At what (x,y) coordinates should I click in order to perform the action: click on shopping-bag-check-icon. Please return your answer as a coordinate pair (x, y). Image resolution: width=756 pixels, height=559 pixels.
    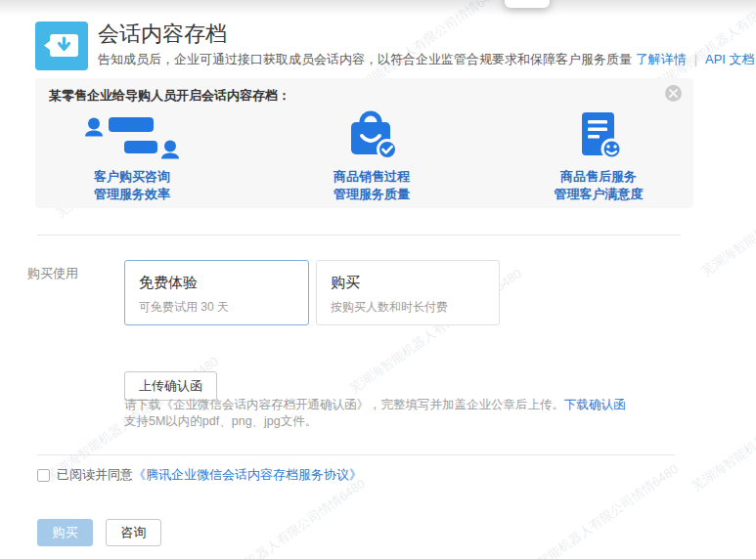
    Looking at the image, I should click on (372, 135).